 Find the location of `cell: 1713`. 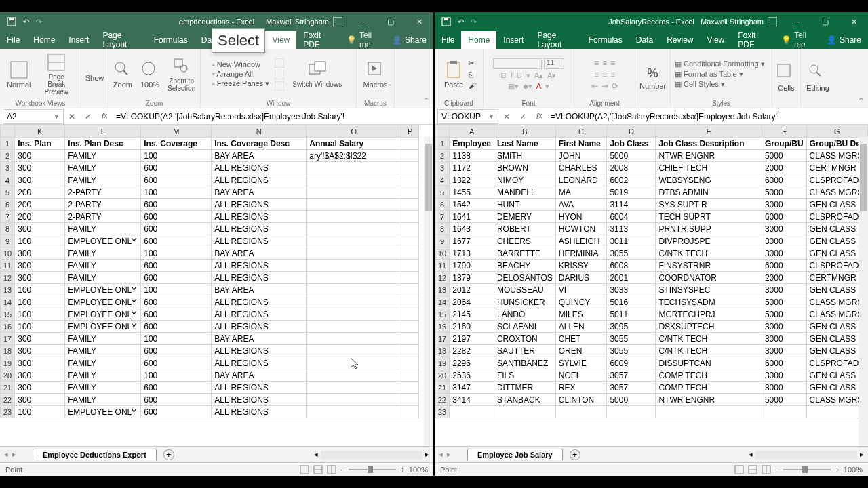

cell: 1713 is located at coordinates (472, 253).